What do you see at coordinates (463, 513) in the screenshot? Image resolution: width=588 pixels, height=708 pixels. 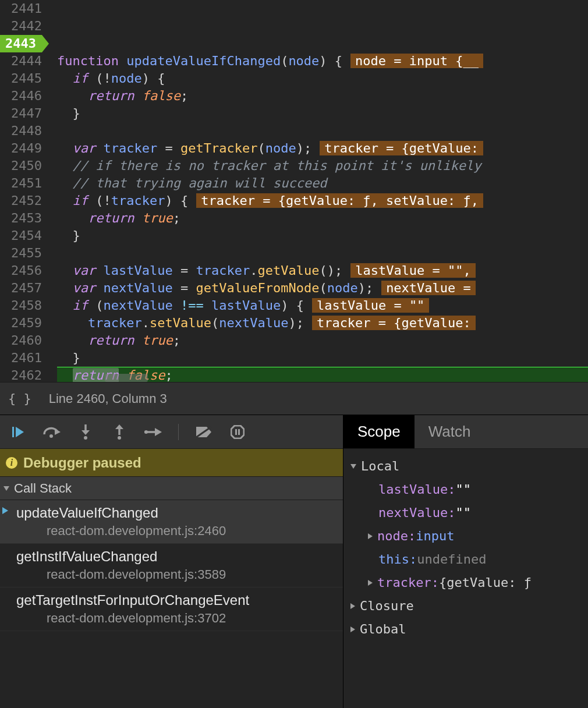 I see `scope-variable-value: ""` at bounding box center [463, 513].